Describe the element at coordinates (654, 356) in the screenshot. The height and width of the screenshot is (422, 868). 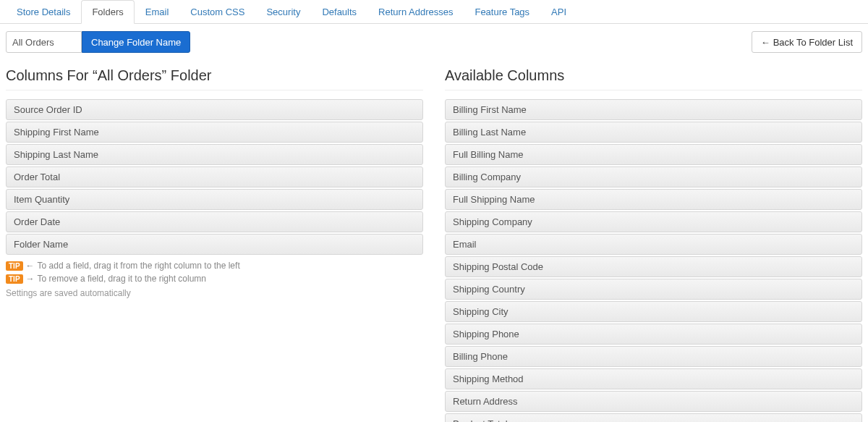
I see `column-item: Billing Phone` at that location.